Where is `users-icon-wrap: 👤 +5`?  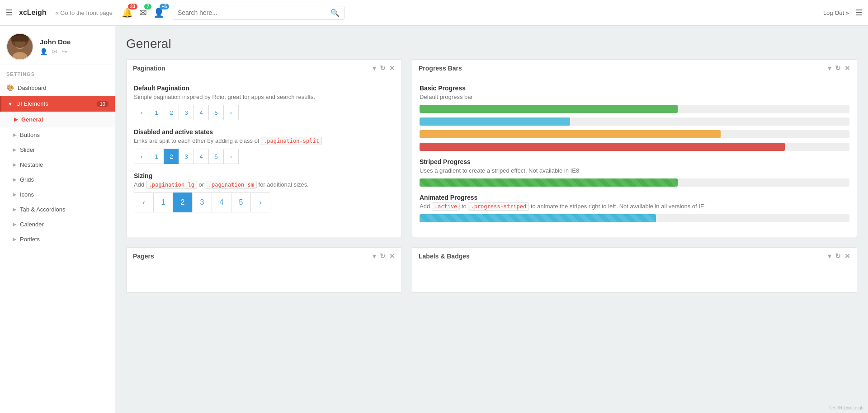
users-icon-wrap: 👤 +5 is located at coordinates (159, 13).